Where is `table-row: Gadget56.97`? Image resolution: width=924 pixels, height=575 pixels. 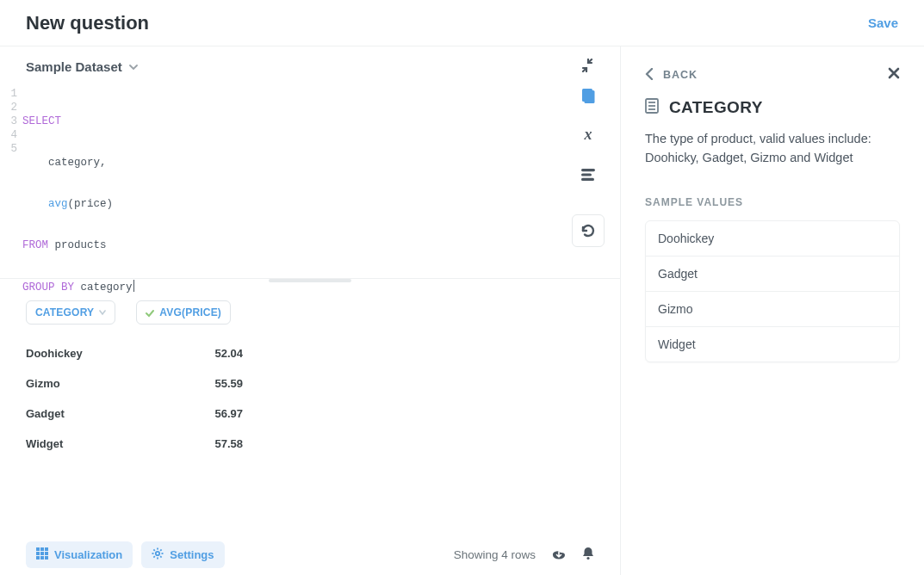 table-row: Gadget56.97 is located at coordinates (134, 413).